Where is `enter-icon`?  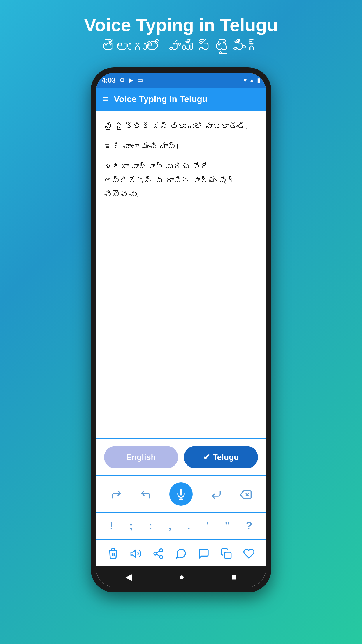
enter-icon is located at coordinates (216, 494).